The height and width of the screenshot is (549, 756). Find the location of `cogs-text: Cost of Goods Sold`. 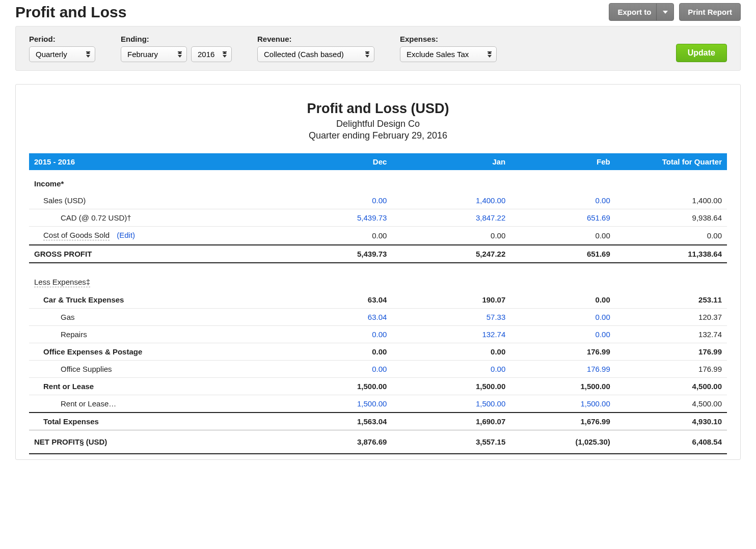

cogs-text: Cost of Goods Sold is located at coordinates (76, 235).